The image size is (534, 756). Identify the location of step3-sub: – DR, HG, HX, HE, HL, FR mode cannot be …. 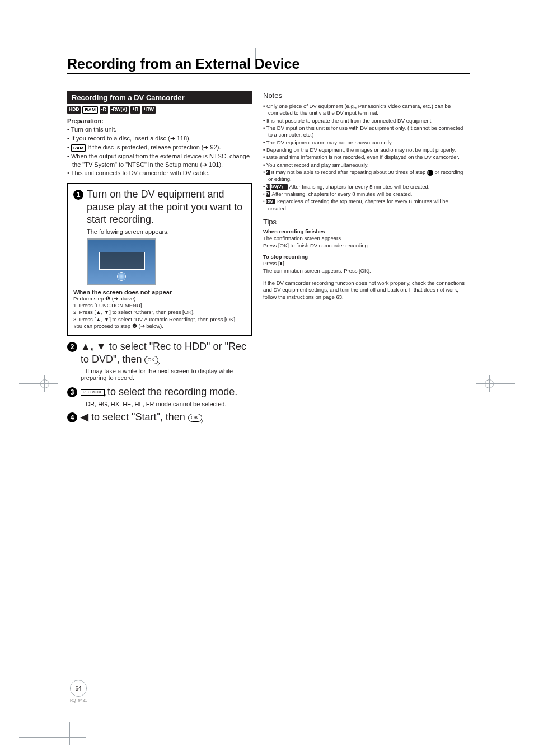
(166, 404).